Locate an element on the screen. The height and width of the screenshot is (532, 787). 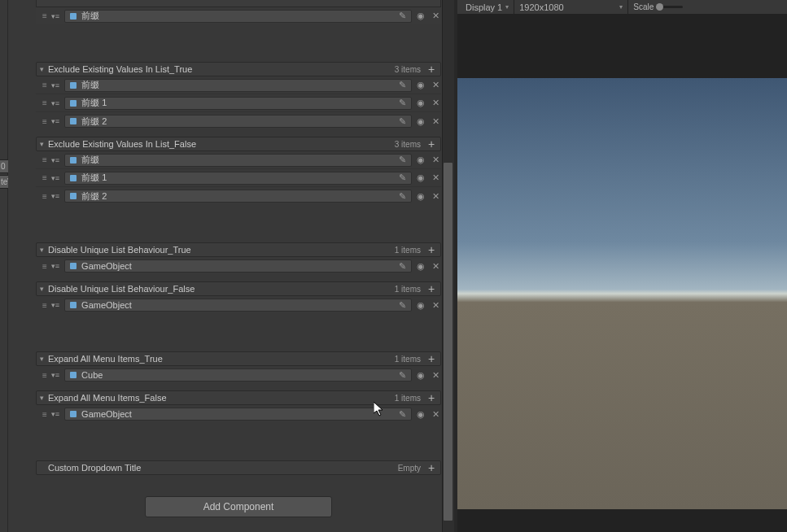
scale-slider is located at coordinates (671, 7).